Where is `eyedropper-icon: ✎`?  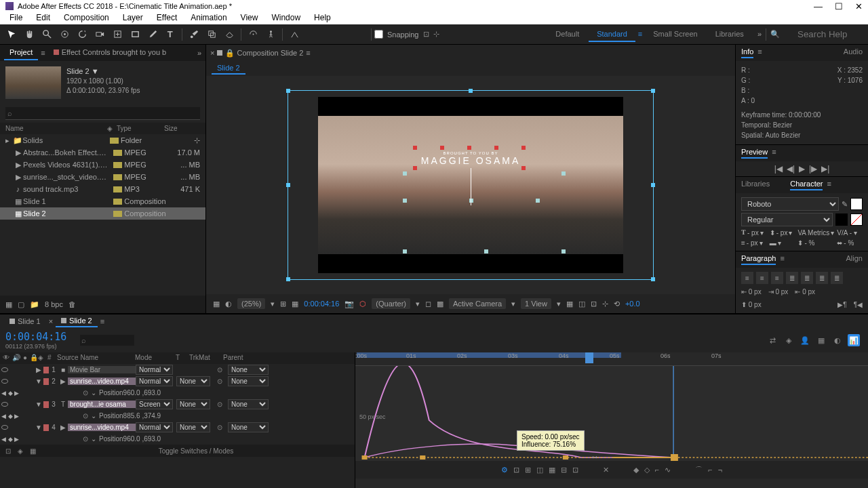 eyedropper-icon: ✎ is located at coordinates (845, 205).